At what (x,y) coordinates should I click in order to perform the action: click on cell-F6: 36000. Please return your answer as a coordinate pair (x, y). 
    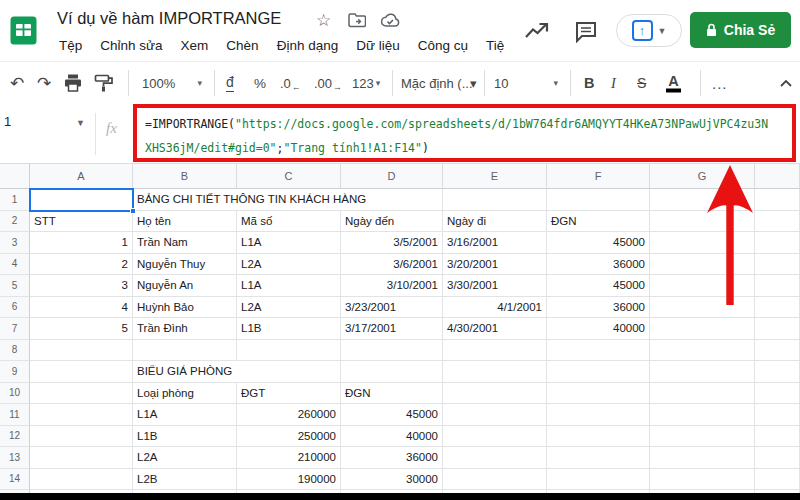
    Looking at the image, I should click on (598, 308).